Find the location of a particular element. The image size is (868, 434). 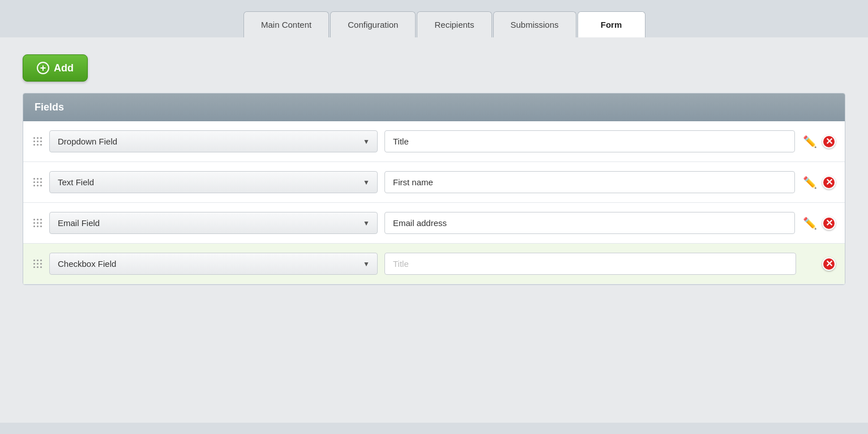

row-actions: ✕ is located at coordinates (820, 264).